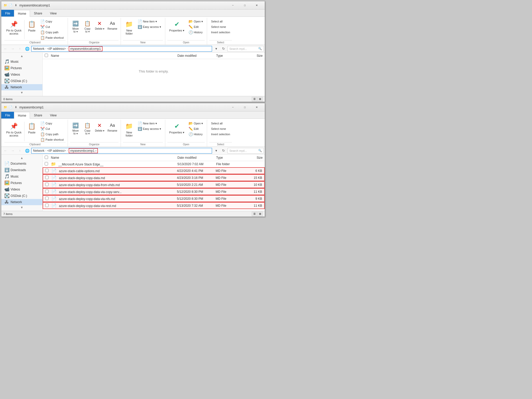 The width and height of the screenshot is (532, 399). What do you see at coordinates (154, 199) in the screenshot?
I see `file-row: 📄 azure-stack-deploy-copy-data-via-nfs.m…` at bounding box center [154, 199].